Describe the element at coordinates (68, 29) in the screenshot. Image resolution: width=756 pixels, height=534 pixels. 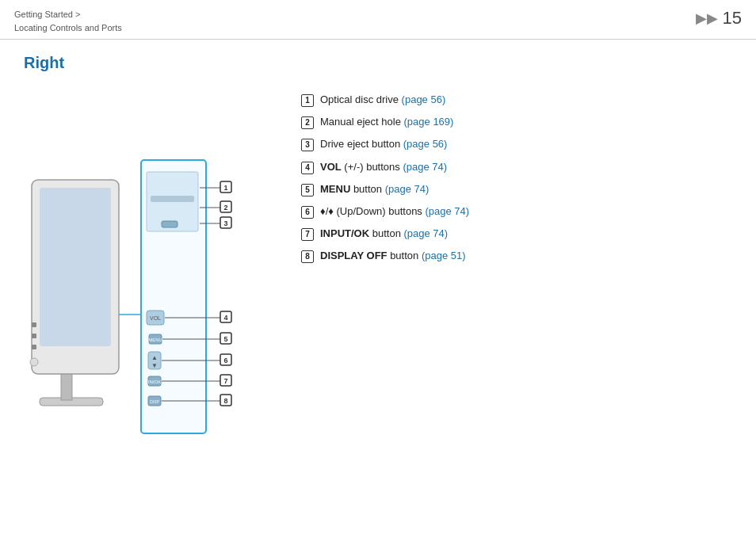
I see `breadcrumb-line2: Locating Controls and Ports` at that location.